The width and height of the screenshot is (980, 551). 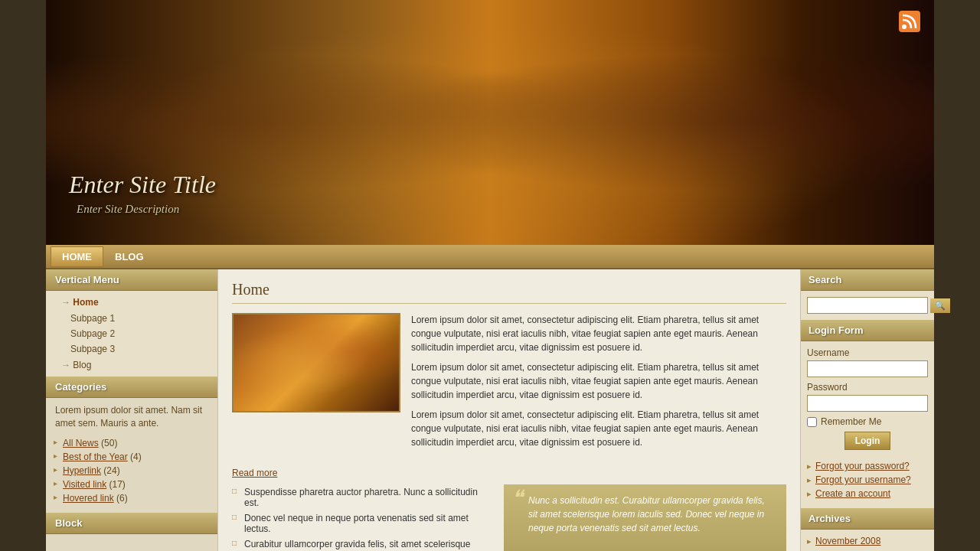 What do you see at coordinates (867, 369) in the screenshot?
I see `username-input` at bounding box center [867, 369].